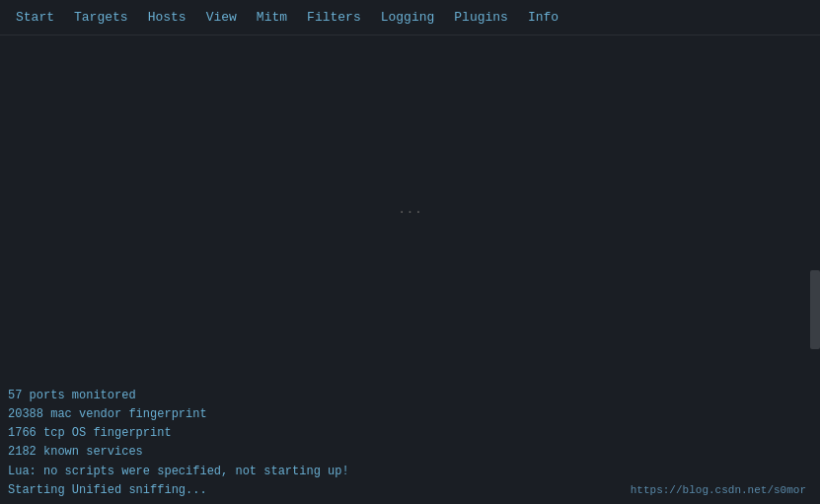 This screenshot has height=504, width=820. I want to click on status-line-1: 20388 mac vendor fingerprint, so click(410, 414).